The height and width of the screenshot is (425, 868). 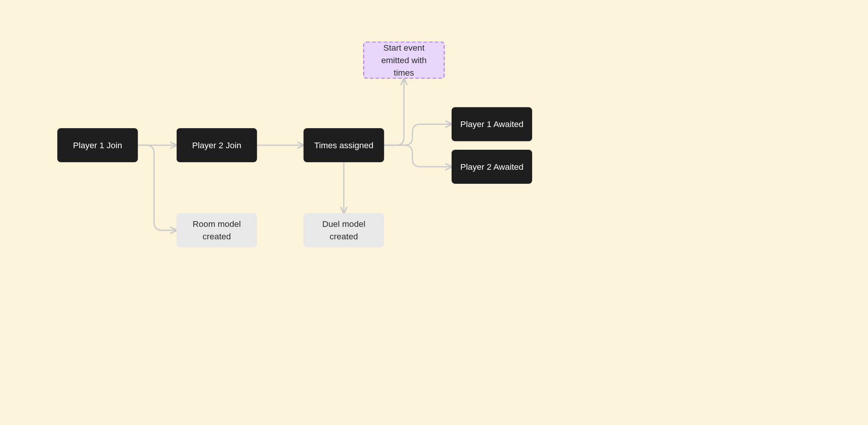 I want to click on node-player1-awaited: Player 1 Awaited, so click(x=492, y=124).